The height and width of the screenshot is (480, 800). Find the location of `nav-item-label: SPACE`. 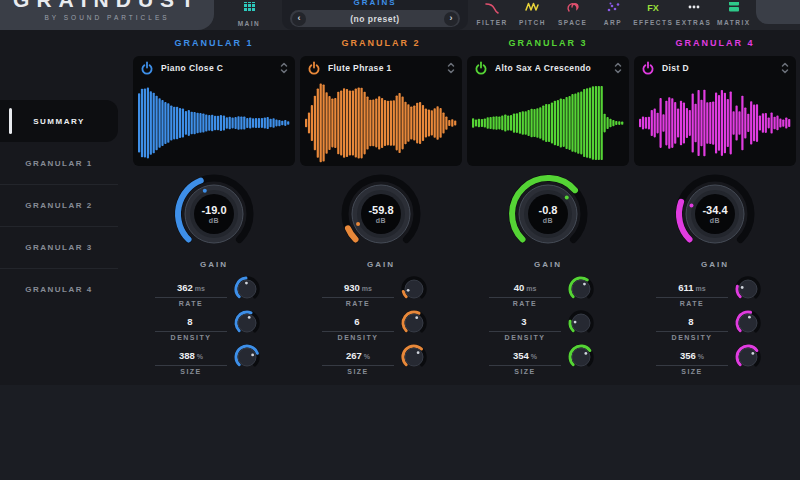

nav-item-label: SPACE is located at coordinates (573, 22).